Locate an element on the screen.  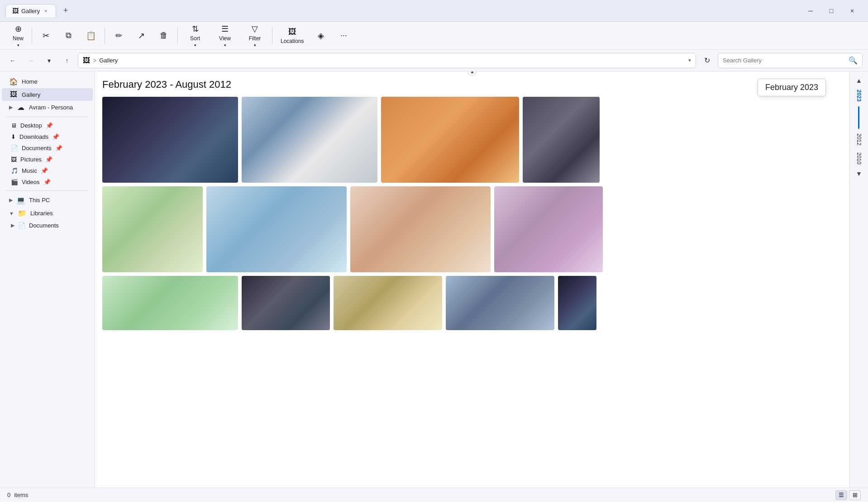
items-count: 0 is located at coordinates (9, 495).